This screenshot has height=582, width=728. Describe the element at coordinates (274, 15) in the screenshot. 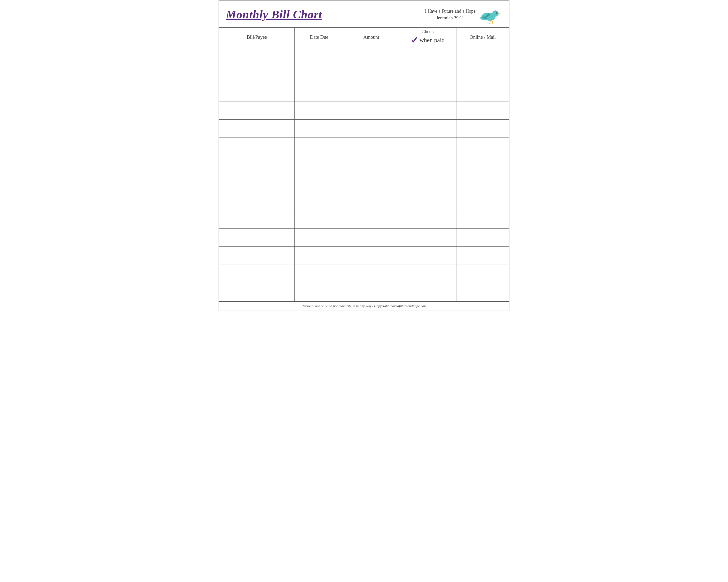

I see `page-title: Monthly Bill Chart` at that location.